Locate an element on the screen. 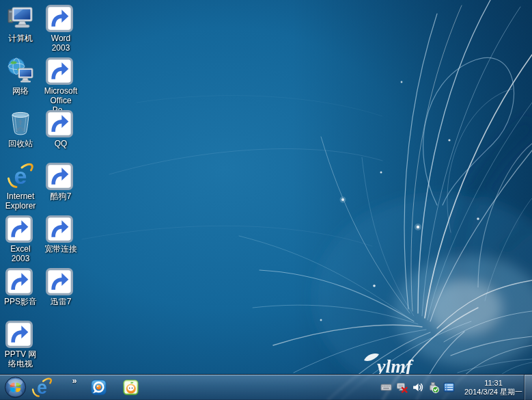 The image size is (532, 400). desktop-icon-computer: 计算机 is located at coordinates (20, 23).